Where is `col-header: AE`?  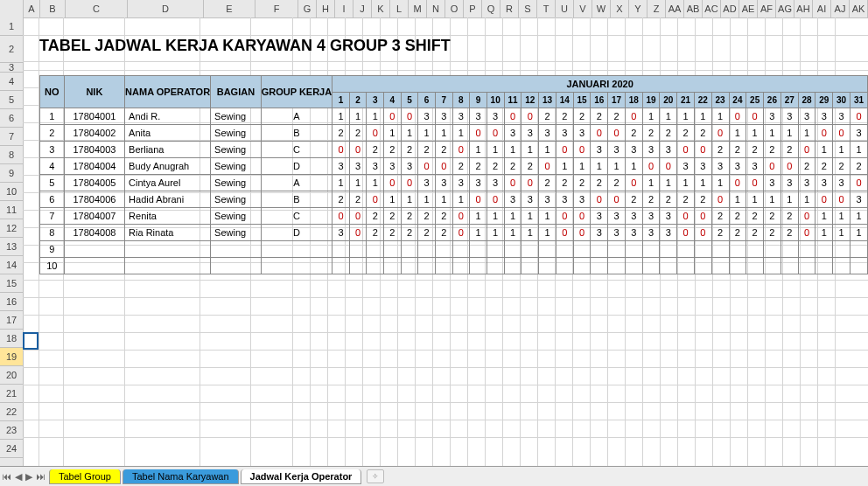 col-header: AE is located at coordinates (749, 9).